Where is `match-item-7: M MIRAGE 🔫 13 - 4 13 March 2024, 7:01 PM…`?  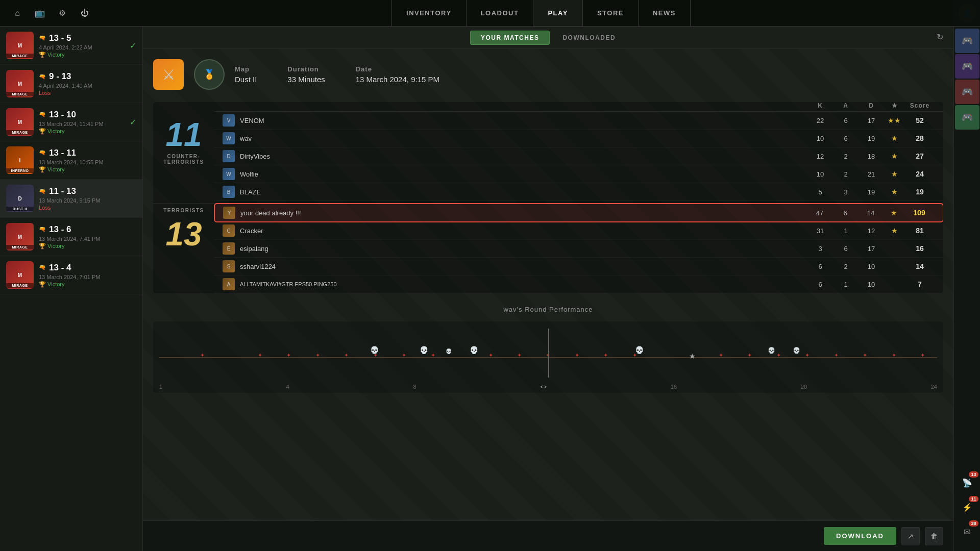
match-item-7: M MIRAGE 🔫 13 - 4 13 March 2024, 7:01 PM… is located at coordinates (71, 276).